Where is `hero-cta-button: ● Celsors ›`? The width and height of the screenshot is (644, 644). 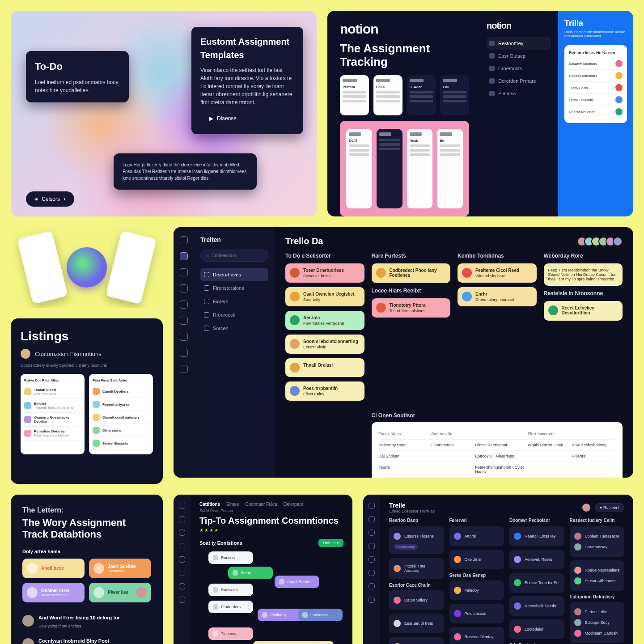 hero-cta-button: ● Celsors › is located at coordinates (50, 199).